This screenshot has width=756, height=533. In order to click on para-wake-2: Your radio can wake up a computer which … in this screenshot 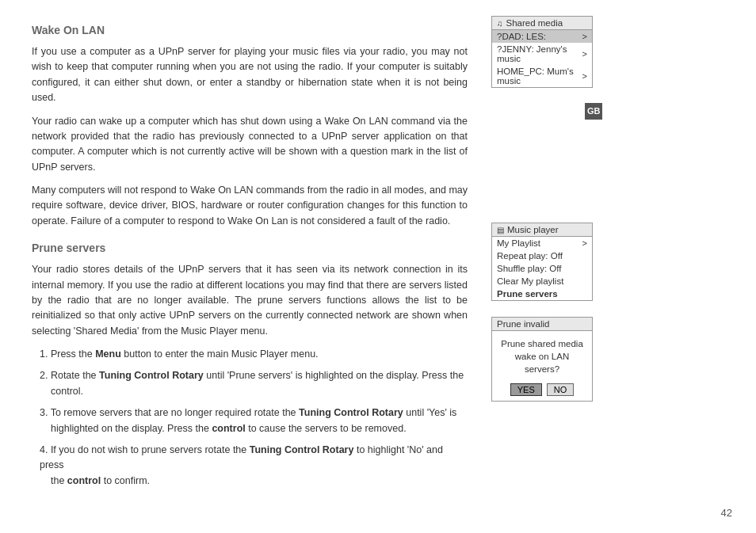, I will do `click(250, 145)`.